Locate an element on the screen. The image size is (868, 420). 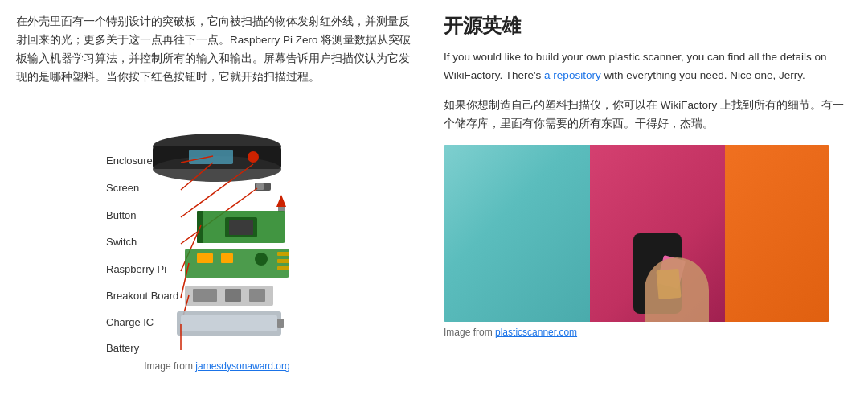
diagram-caption: Image from jamesdysonaward.org is located at coordinates (217, 366).